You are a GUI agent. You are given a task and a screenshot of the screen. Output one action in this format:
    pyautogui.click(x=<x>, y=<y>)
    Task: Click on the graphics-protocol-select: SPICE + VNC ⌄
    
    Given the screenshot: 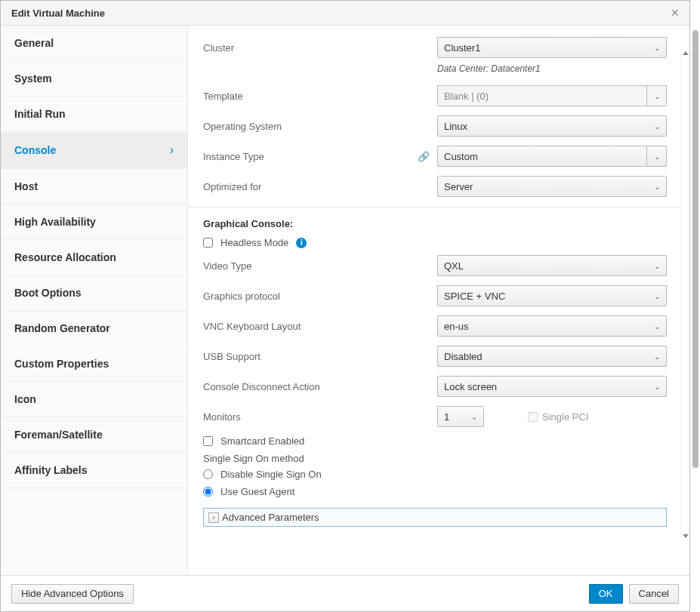 What is the action you would take?
    pyautogui.click(x=552, y=296)
    